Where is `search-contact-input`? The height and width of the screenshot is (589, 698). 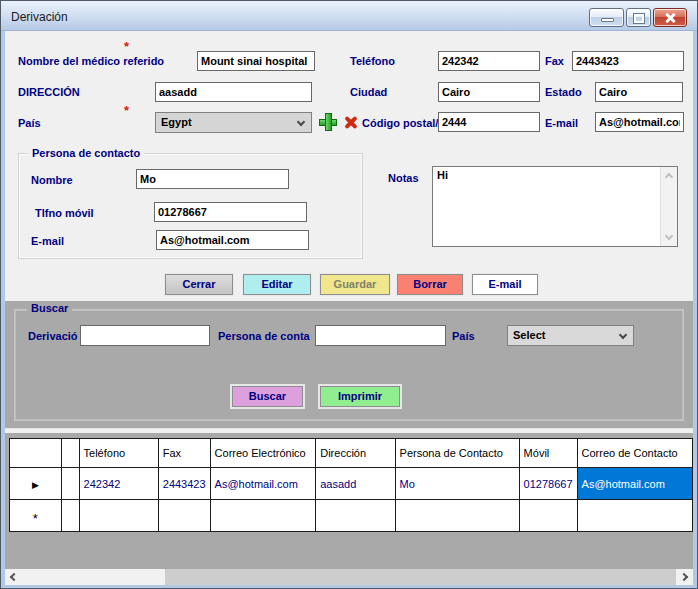 search-contact-input is located at coordinates (380, 336).